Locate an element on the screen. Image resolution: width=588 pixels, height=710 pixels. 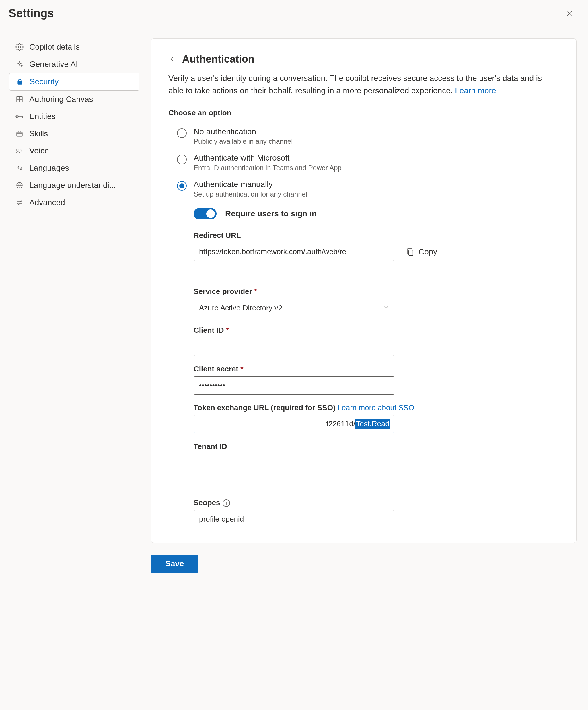
token-exchange-label: Token exchange URL (required for SSO) Le… is located at coordinates (376, 408).